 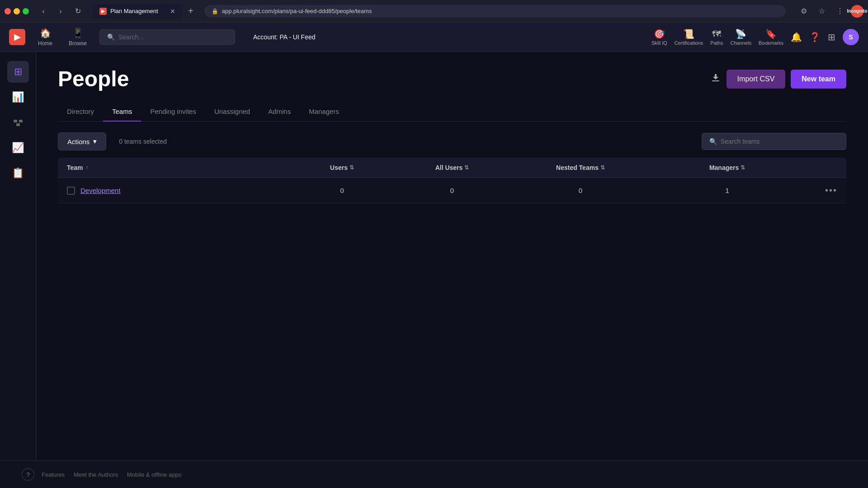 I want to click on nav-browse: 📱 Browse, so click(x=78, y=37).